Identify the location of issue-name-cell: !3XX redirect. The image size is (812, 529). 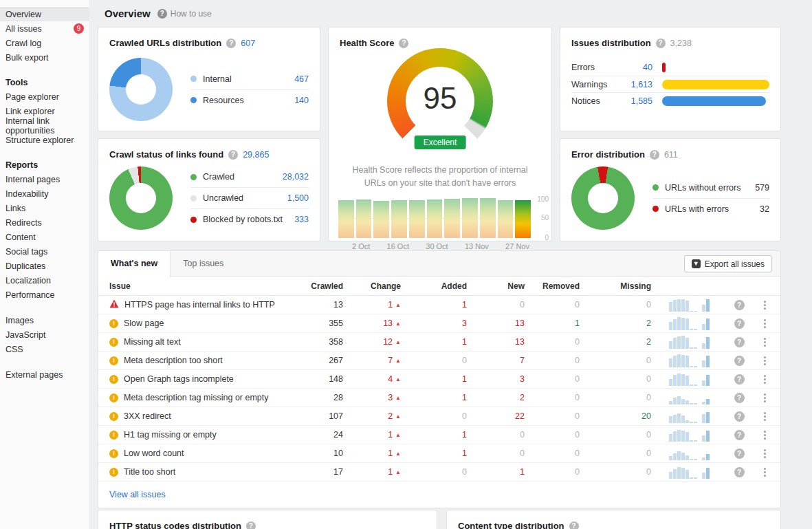
(201, 416).